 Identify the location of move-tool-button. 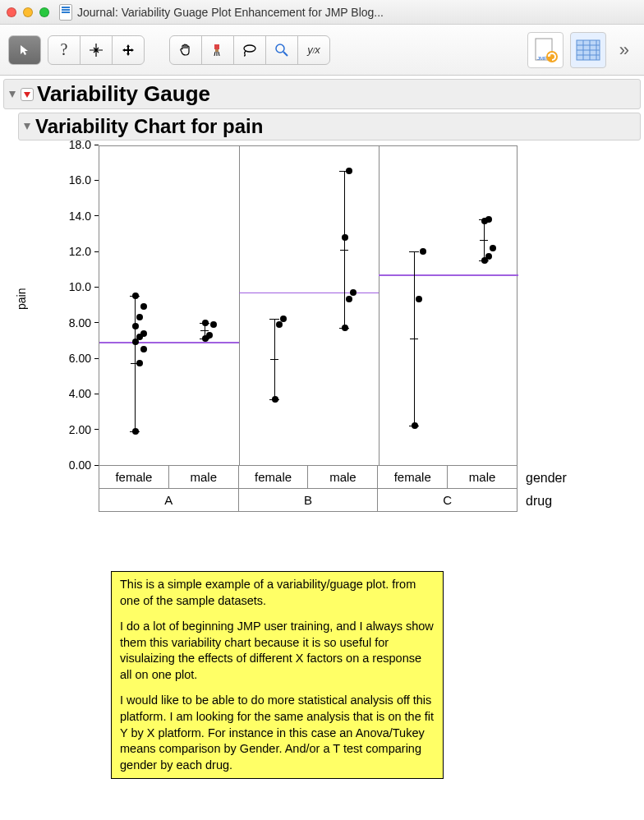
(128, 50).